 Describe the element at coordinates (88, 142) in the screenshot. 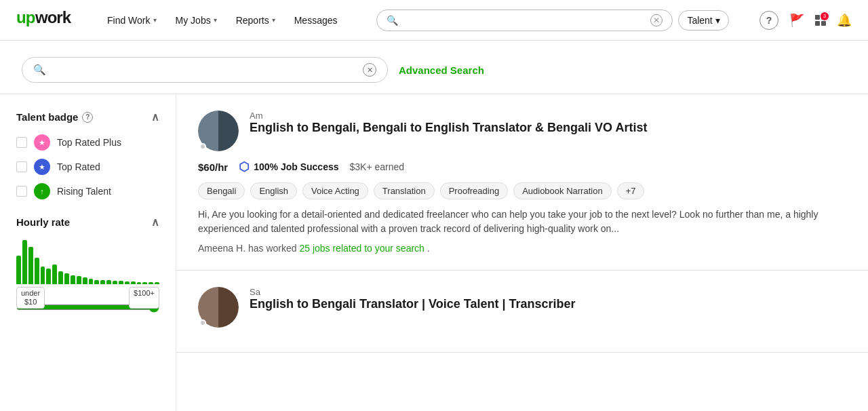

I see `top-rated-plus-option: ★ Top Rated Plus` at that location.